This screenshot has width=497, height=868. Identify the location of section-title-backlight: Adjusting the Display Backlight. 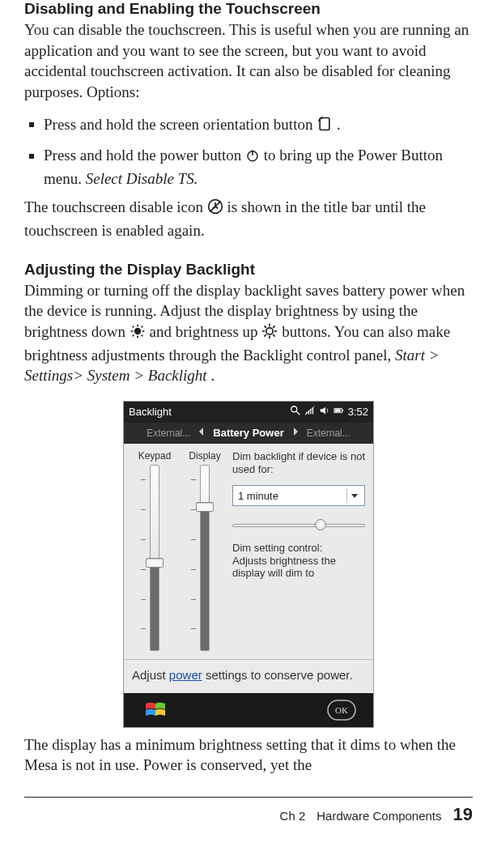
(248, 270).